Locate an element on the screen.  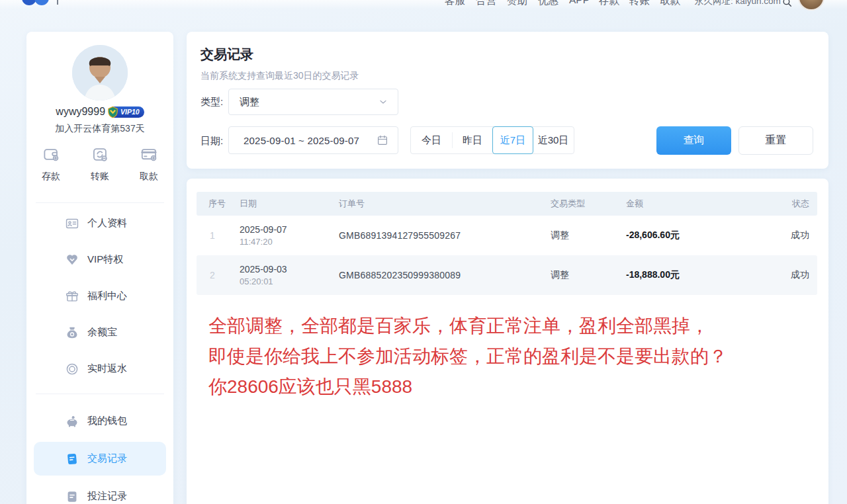
sidebar-menu-primary: 个人资料 VIP特权 福利中心 余额宝 is located at coordinates (100, 296).